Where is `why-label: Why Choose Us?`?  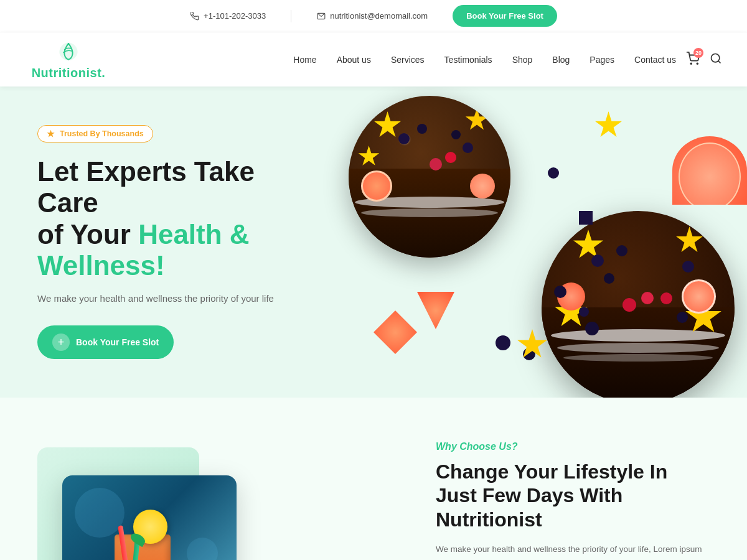 why-label: Why Choose Us? is located at coordinates (573, 447).